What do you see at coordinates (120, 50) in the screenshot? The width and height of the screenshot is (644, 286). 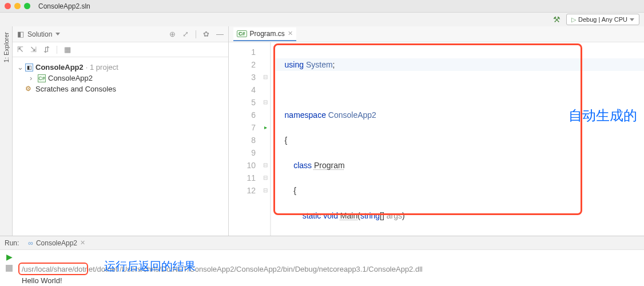 I see `explorer-toolbar: ⇱ ⇲ ⇵ ▦` at bounding box center [120, 50].